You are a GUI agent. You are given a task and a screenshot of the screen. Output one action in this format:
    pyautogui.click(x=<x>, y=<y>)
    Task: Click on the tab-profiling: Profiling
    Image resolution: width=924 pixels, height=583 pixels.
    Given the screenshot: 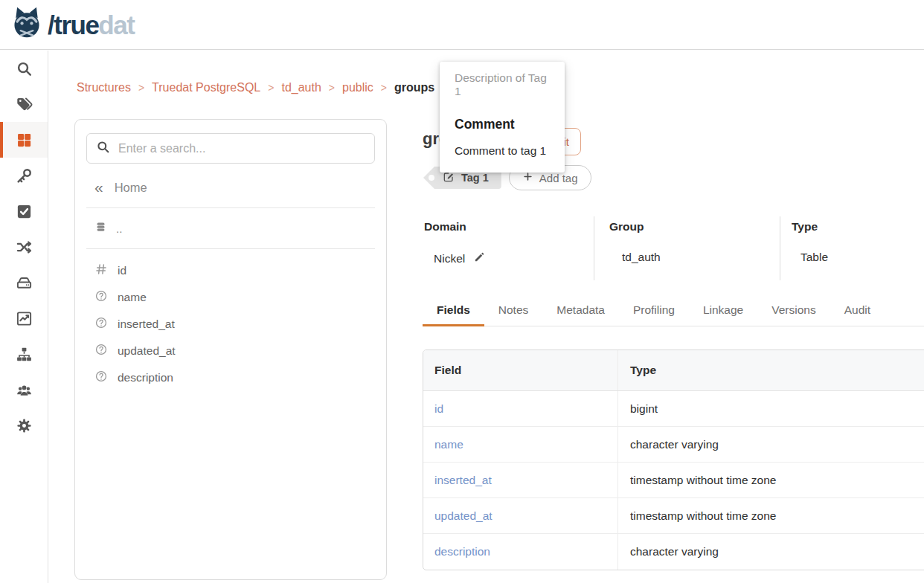 What is the action you would take?
    pyautogui.click(x=654, y=312)
    